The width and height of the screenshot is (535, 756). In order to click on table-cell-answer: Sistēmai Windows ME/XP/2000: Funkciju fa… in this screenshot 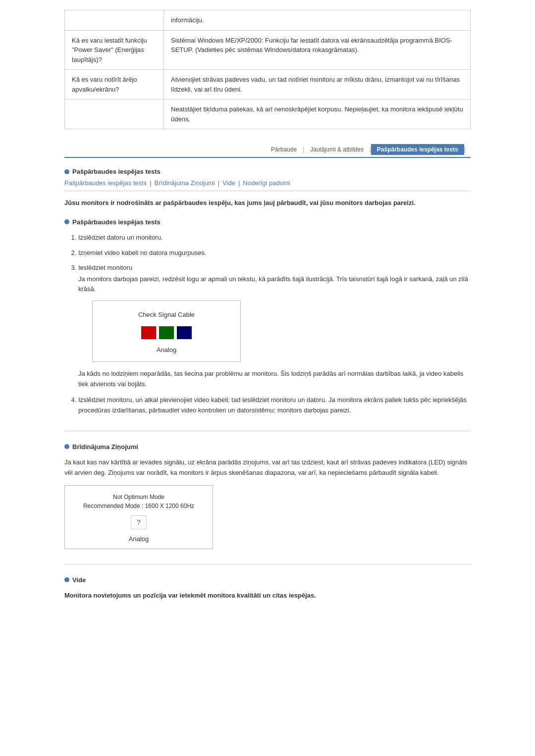, I will do `click(317, 50)`.